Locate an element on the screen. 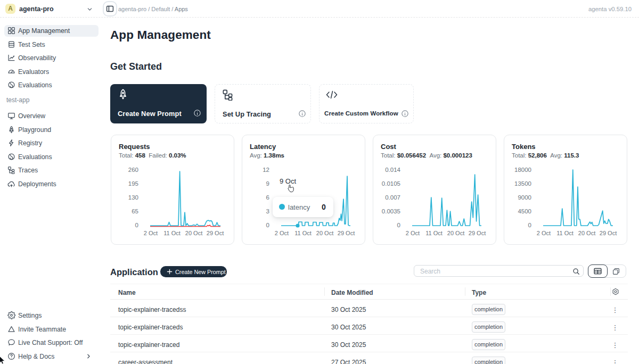  svg-text: 65 is located at coordinates (135, 211).